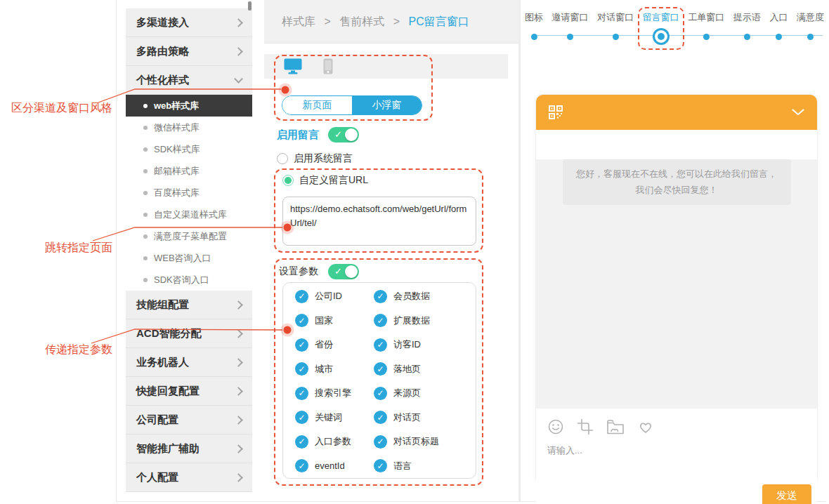 This screenshot has width=829, height=504. Describe the element at coordinates (534, 28) in the screenshot. I see `step-icon: 图标` at that location.